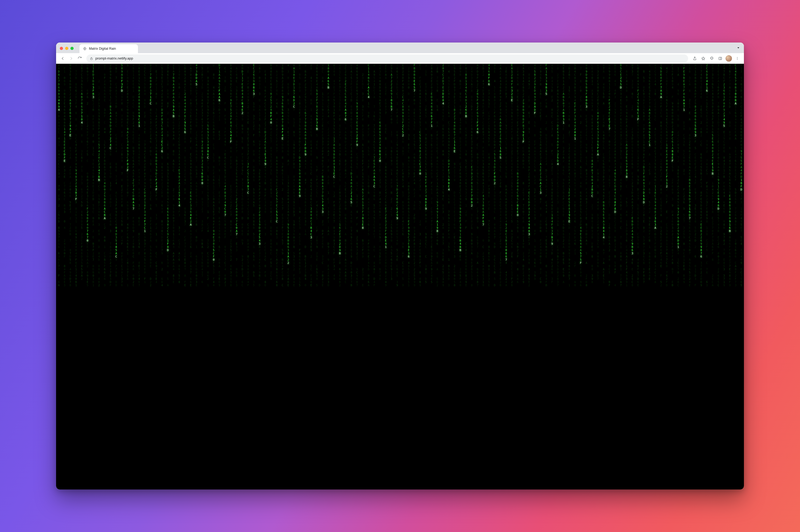 This screenshot has height=532, width=800. I want to click on rain-column: B93E18DB722A87EB6729A7ED 672A 4EDA 20066…, so click(71, 277).